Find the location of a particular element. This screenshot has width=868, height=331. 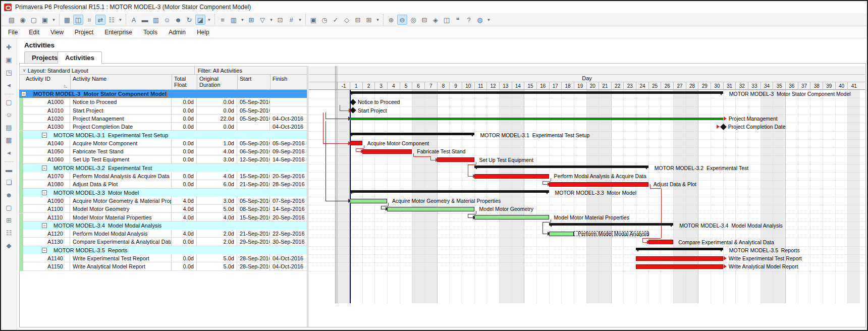

menu-project: Project is located at coordinates (84, 32).